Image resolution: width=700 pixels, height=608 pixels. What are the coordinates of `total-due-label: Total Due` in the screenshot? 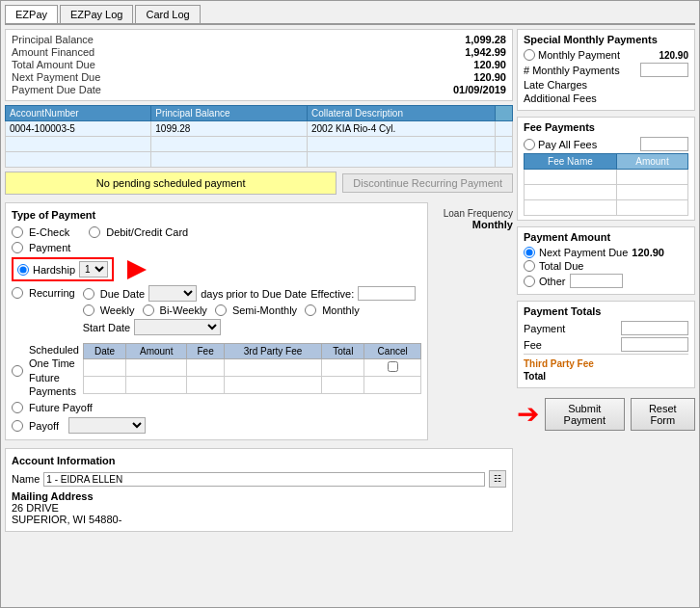 It's located at (561, 266).